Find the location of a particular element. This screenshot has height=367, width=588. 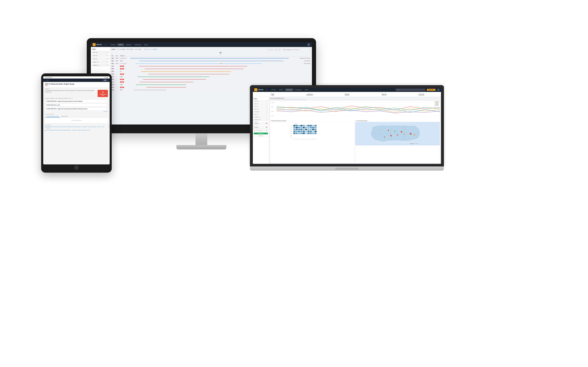

laptop-user-avatar: 👤 is located at coordinates (438, 90).